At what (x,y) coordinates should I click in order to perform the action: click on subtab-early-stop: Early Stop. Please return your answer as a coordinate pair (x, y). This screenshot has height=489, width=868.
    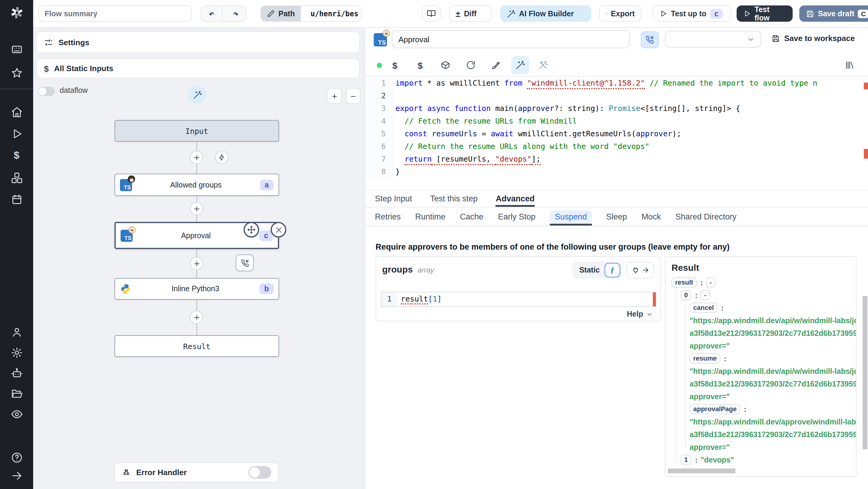
    Looking at the image, I should click on (517, 216).